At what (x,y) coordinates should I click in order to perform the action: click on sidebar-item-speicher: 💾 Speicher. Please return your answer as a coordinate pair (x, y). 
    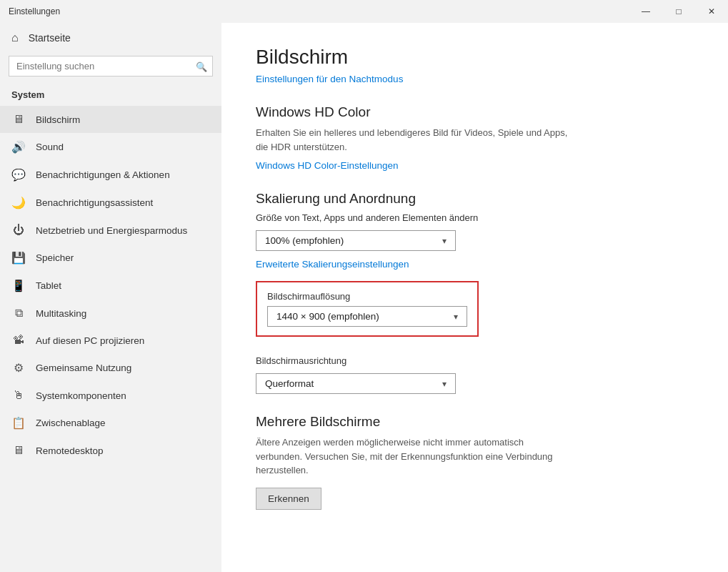
    Looking at the image, I should click on (111, 257).